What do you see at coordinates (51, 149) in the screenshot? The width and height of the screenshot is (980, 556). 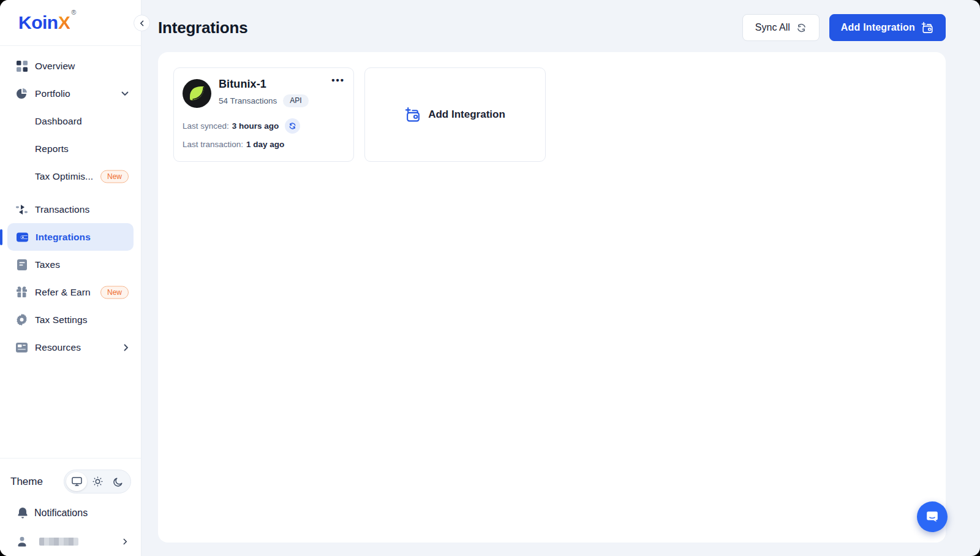 I see `sidebar-item-label: Reports` at bounding box center [51, 149].